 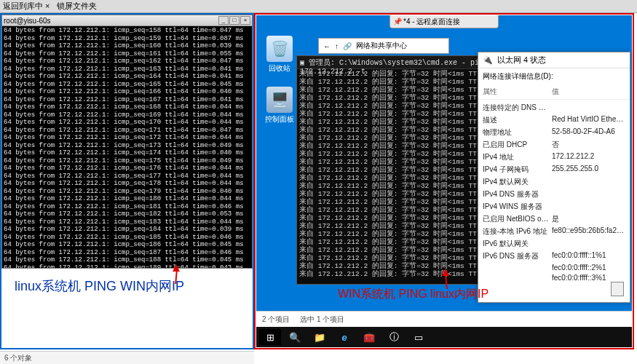 I want to click on eth-row: 连接特定的 DNS 后缀, so click(x=554, y=108).